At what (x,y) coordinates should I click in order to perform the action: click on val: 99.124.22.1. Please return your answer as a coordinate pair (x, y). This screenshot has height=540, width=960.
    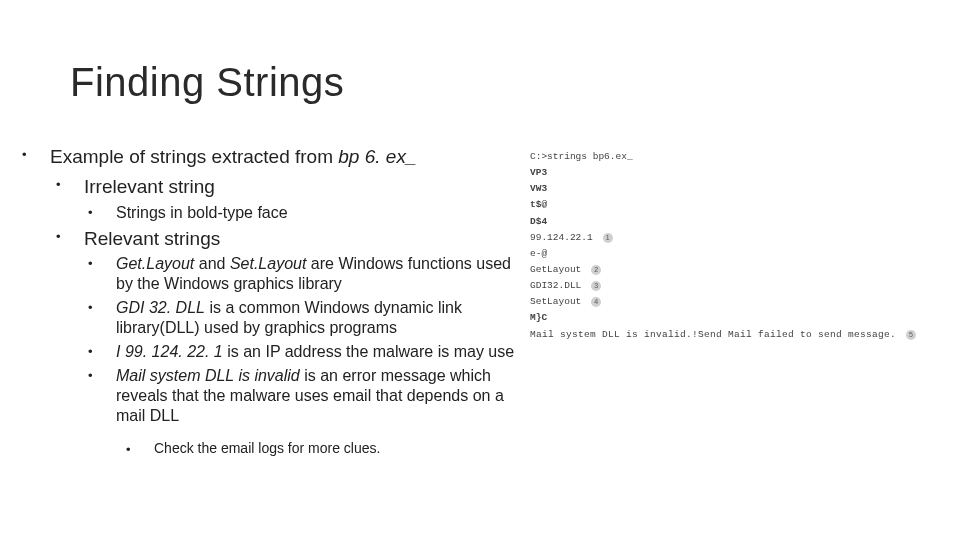
    Looking at the image, I should click on (562, 238).